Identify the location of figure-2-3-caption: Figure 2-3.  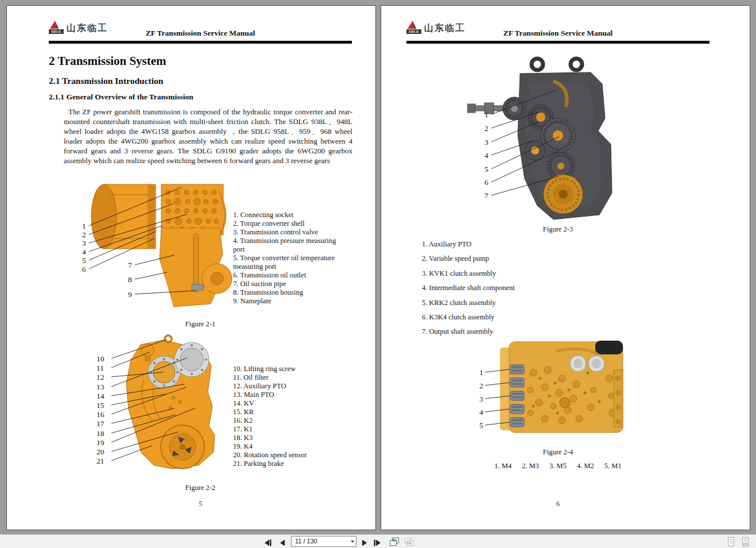
(558, 230).